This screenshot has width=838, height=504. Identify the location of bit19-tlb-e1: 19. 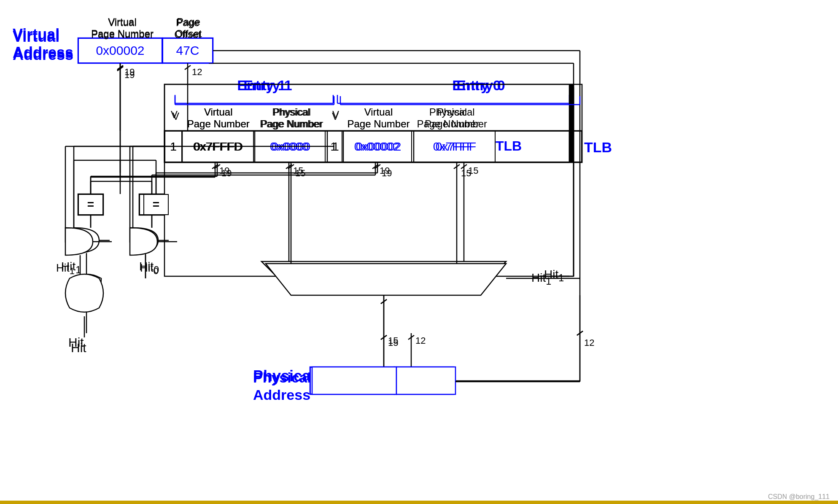
(226, 173).